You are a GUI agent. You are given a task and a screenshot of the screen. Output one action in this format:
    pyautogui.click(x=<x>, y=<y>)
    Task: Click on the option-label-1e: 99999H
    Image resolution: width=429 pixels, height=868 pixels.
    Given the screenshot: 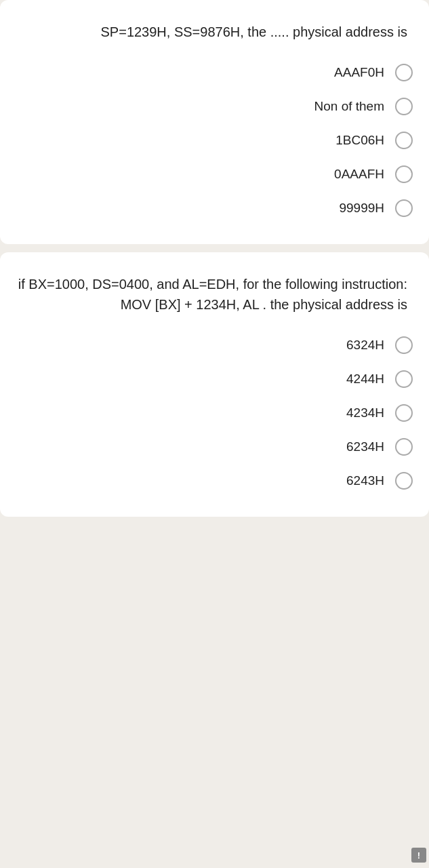 What is the action you would take?
    pyautogui.click(x=362, y=208)
    